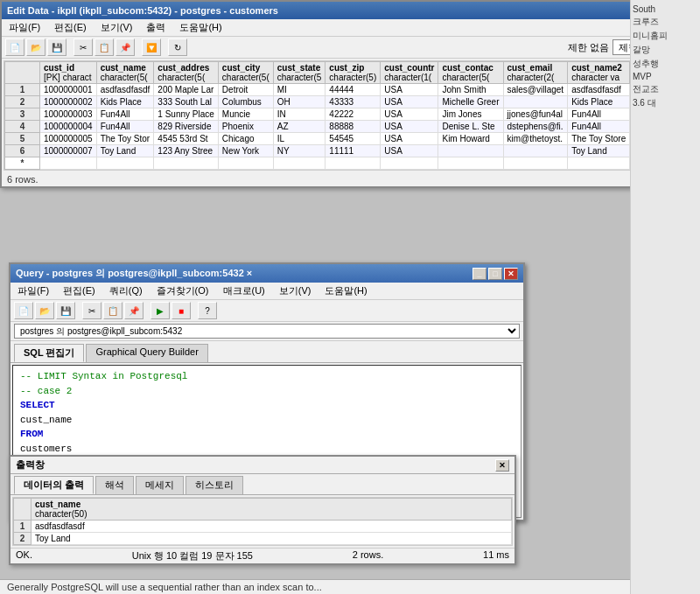 This screenshot has height=594, width=700. I want to click on cell-cust-city: Chicago, so click(245, 139).